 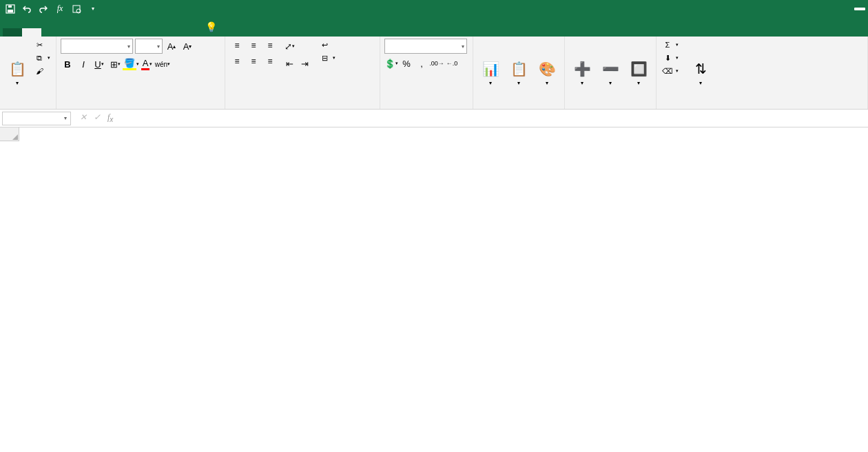 What do you see at coordinates (27, 9) in the screenshot?
I see `undo-icon` at bounding box center [27, 9].